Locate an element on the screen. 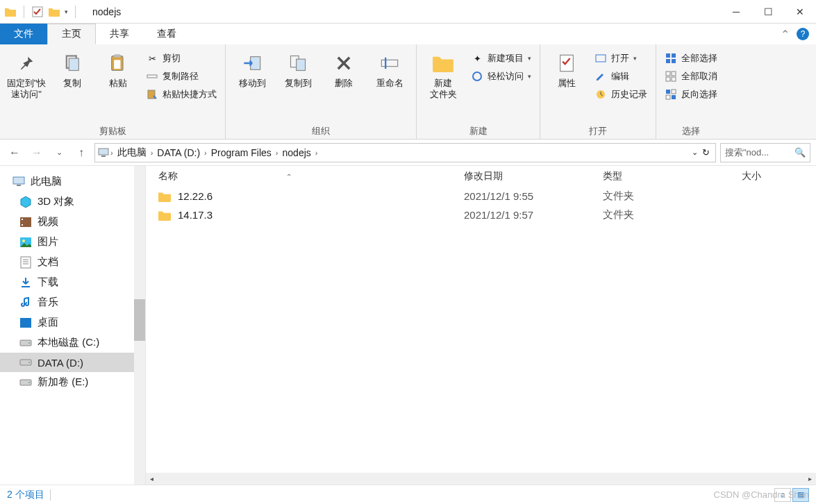 This screenshot has width=816, height=504. tab-view: 查看 is located at coordinates (167, 34).